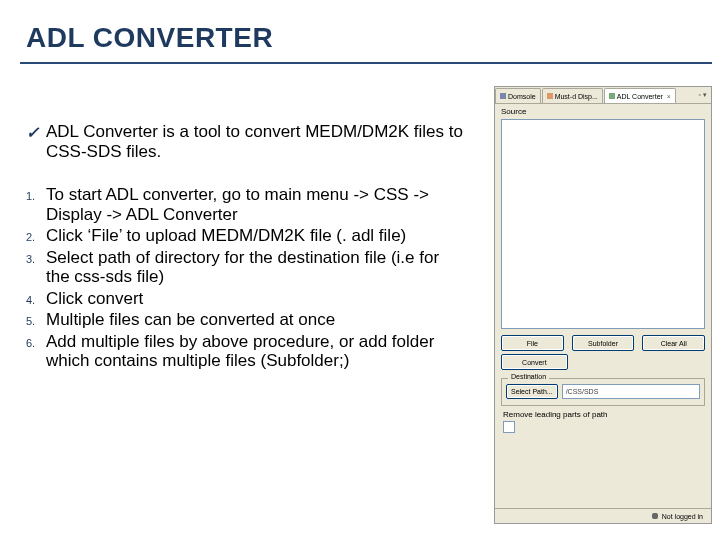 The height and width of the screenshot is (540, 720). I want to click on remove-leading-checkbox, so click(509, 427).